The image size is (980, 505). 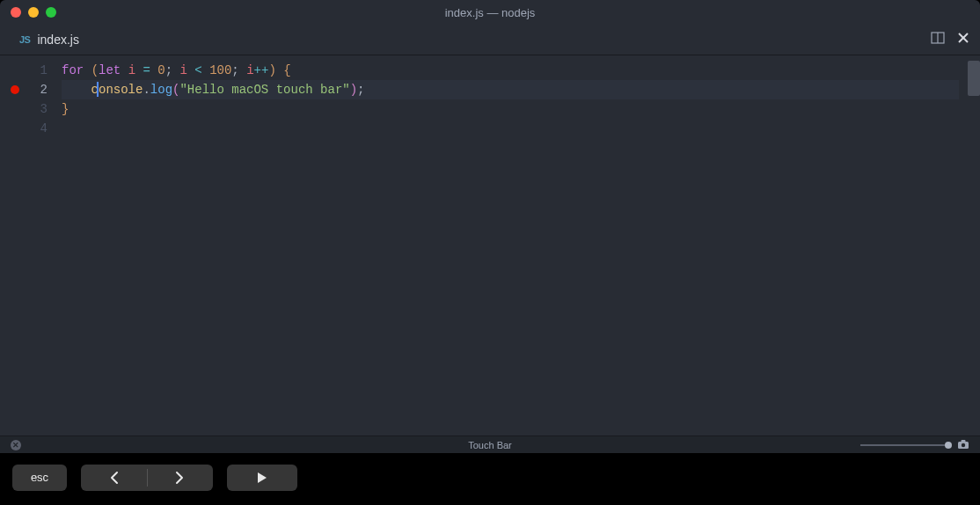 I want to click on gutter: 1 2 3 4, so click(x=31, y=245).